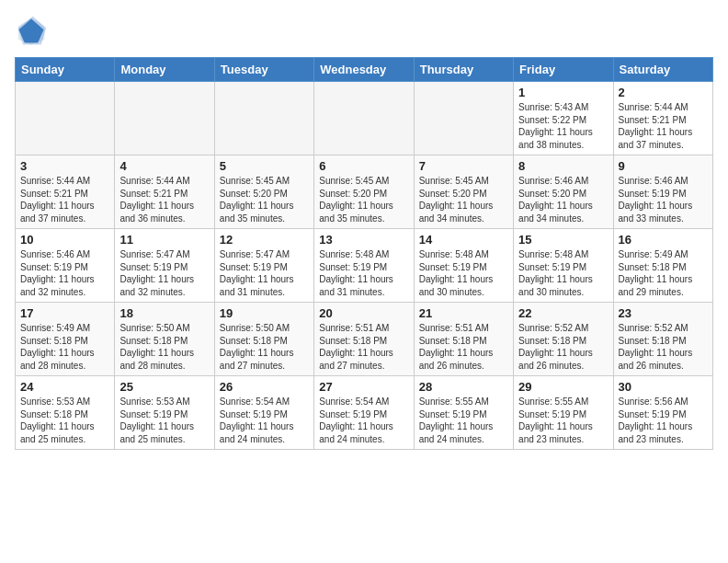 The image size is (728, 563). What do you see at coordinates (664, 386) in the screenshot?
I see `day-number: 30` at bounding box center [664, 386].